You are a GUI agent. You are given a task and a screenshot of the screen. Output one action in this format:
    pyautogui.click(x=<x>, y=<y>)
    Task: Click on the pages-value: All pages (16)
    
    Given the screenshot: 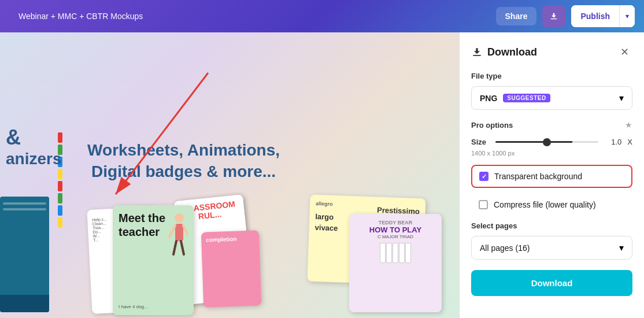 What is the action you would take?
    pyautogui.click(x=505, y=248)
    